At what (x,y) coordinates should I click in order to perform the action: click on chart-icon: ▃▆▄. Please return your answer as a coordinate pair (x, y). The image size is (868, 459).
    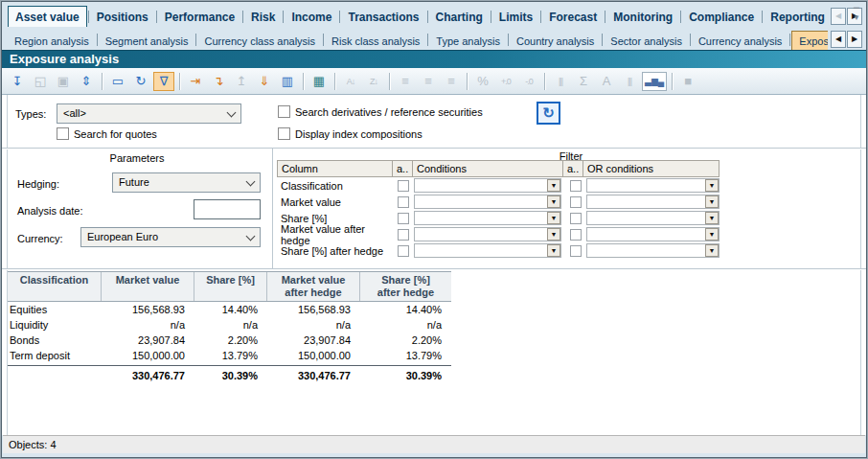
    Looking at the image, I should click on (654, 81).